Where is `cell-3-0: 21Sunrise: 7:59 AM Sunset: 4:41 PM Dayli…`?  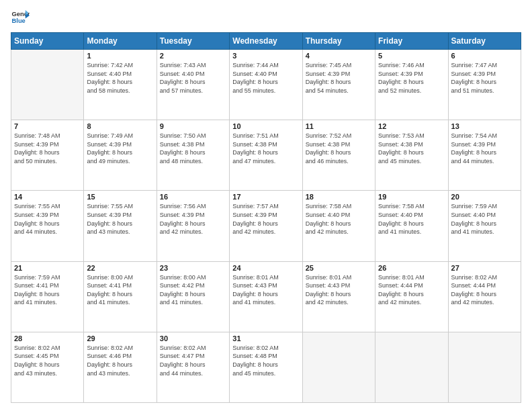 cell-3-0: 21Sunrise: 7:59 AM Sunset: 4:41 PM Dayli… is located at coordinates (48, 297).